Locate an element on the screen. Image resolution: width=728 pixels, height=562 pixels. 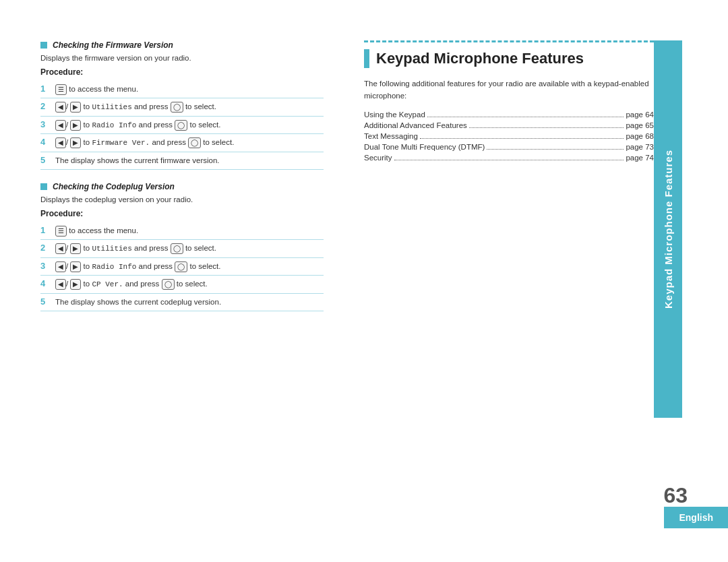
main-title: Keypad Microphone Features is located at coordinates (480, 59).